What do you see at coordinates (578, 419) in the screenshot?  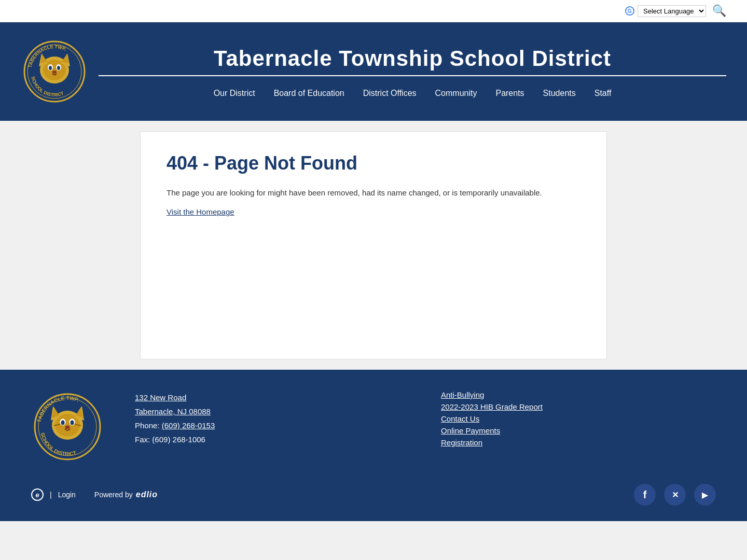 I see `footer-links: Anti-Bullying 2022-2023 HIB Grade Report…` at bounding box center [578, 419].